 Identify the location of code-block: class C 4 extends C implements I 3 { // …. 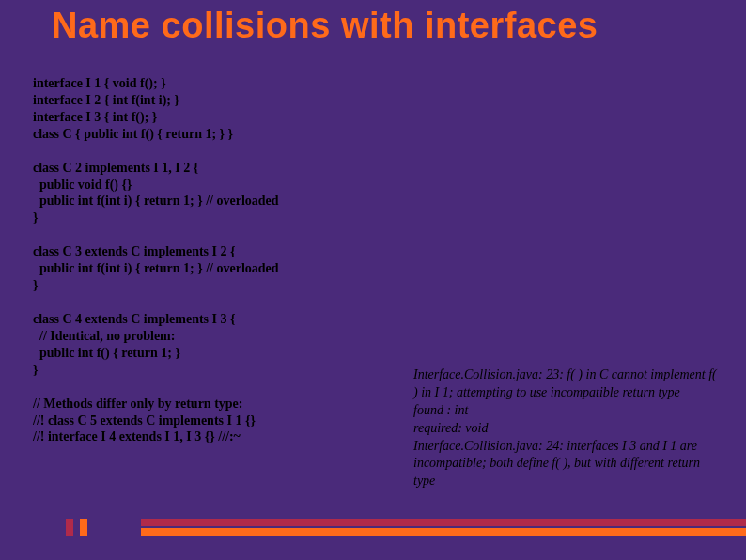
(216, 345).